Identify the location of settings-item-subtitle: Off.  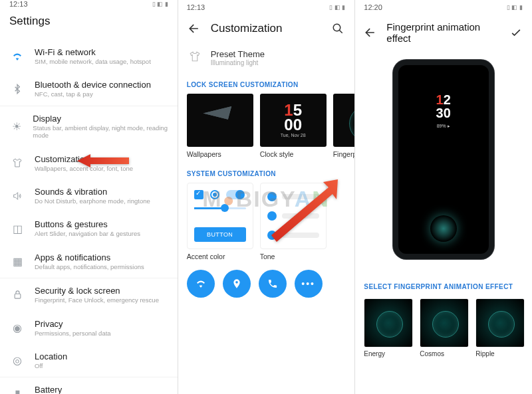
(51, 365).